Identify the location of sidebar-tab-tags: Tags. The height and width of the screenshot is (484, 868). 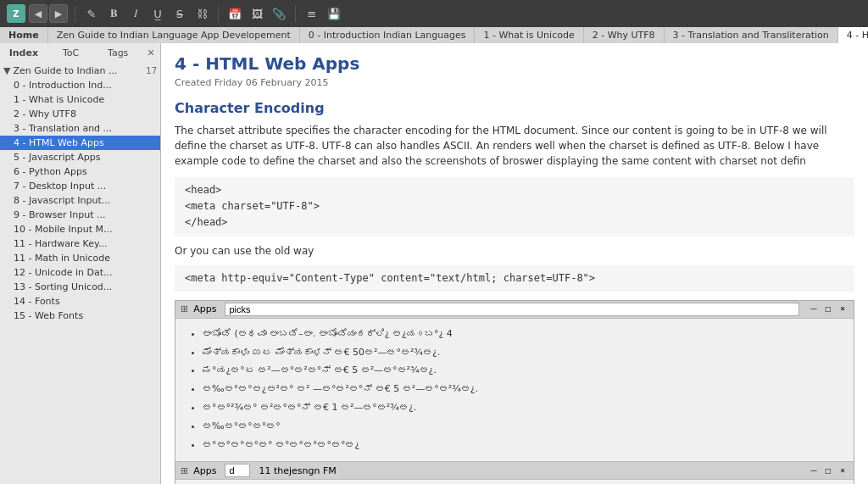
(118, 53).